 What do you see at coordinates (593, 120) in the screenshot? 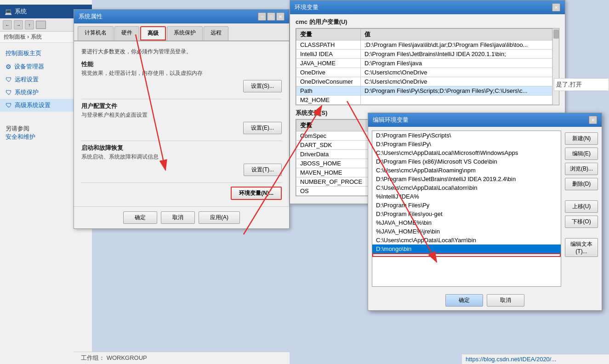
I see `editenv-close-btn: ✕` at bounding box center [593, 120].